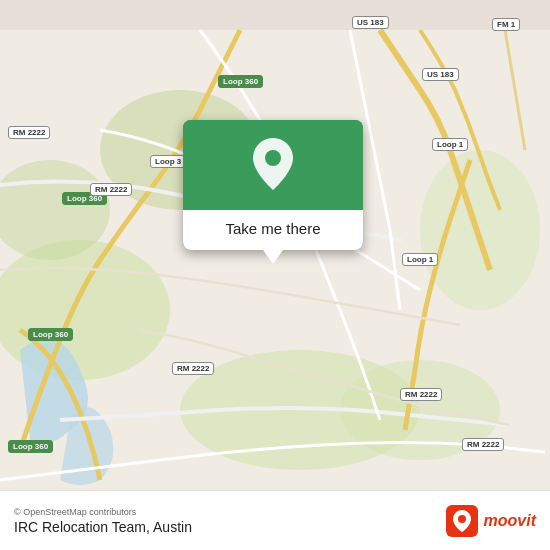 The height and width of the screenshot is (550, 550). Describe the element at coordinates (273, 257) in the screenshot. I see `popup-arrow` at that location.